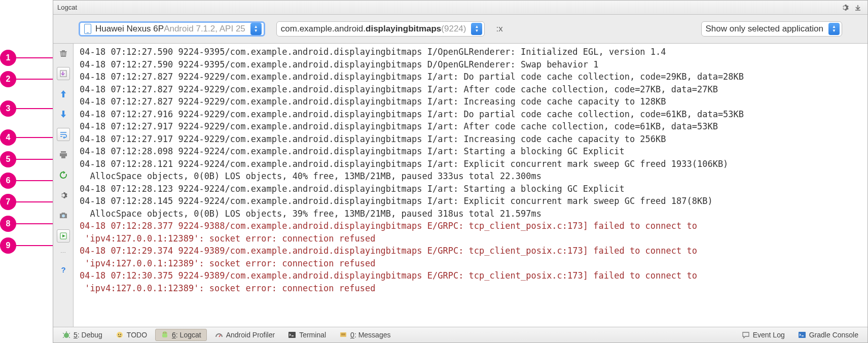 The image size is (868, 343). What do you see at coordinates (26, 58) in the screenshot?
I see `callout-1: 1` at bounding box center [26, 58].